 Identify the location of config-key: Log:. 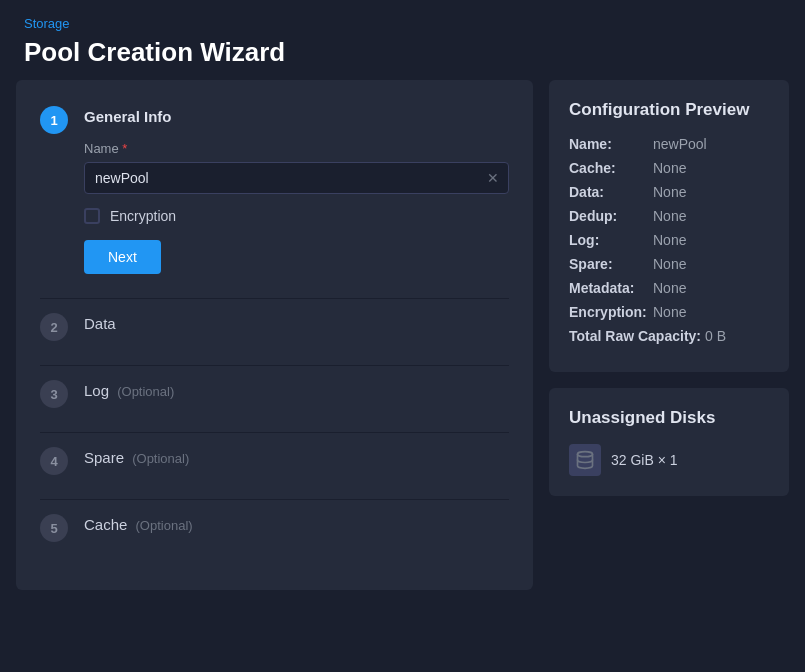
(609, 240).